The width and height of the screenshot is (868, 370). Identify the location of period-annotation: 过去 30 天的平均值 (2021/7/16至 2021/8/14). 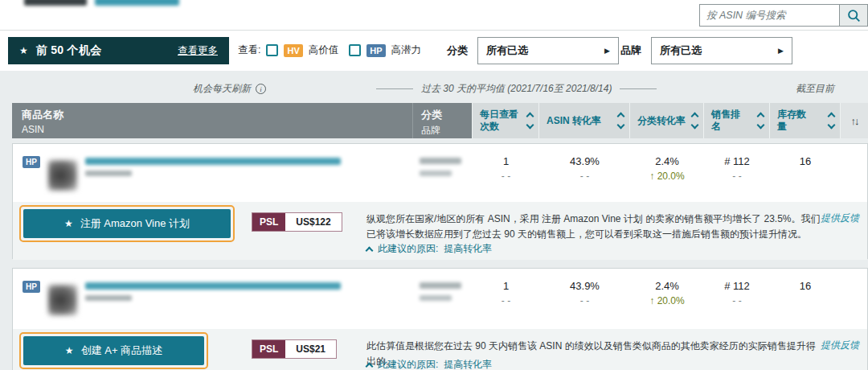
(516, 88).